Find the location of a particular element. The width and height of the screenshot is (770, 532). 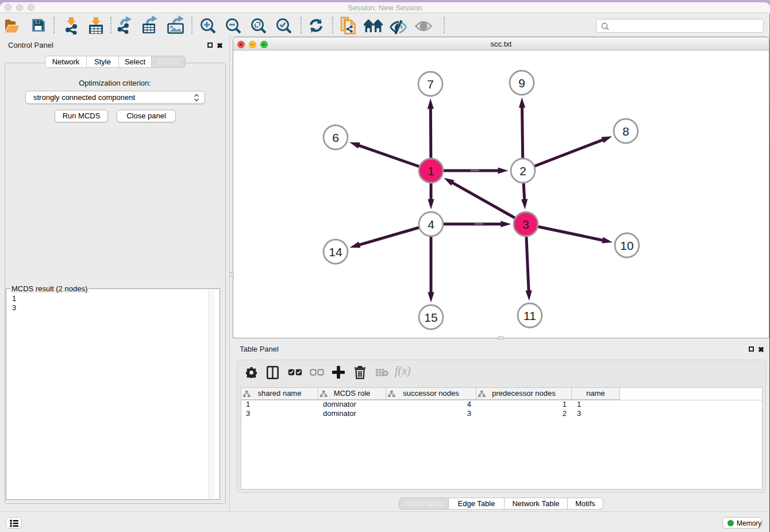

svg-text: 9 is located at coordinates (522, 83).